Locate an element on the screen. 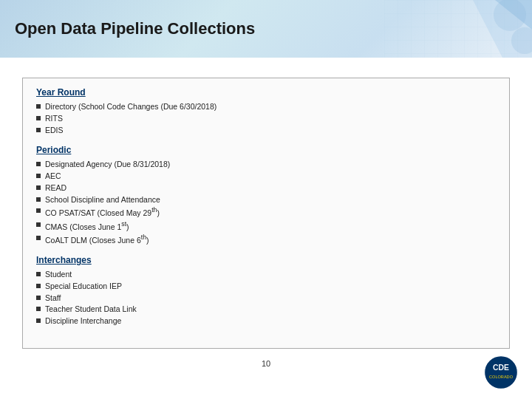 The width and height of the screenshot is (532, 399). periodic-heading: Periodic is located at coordinates (266, 150).